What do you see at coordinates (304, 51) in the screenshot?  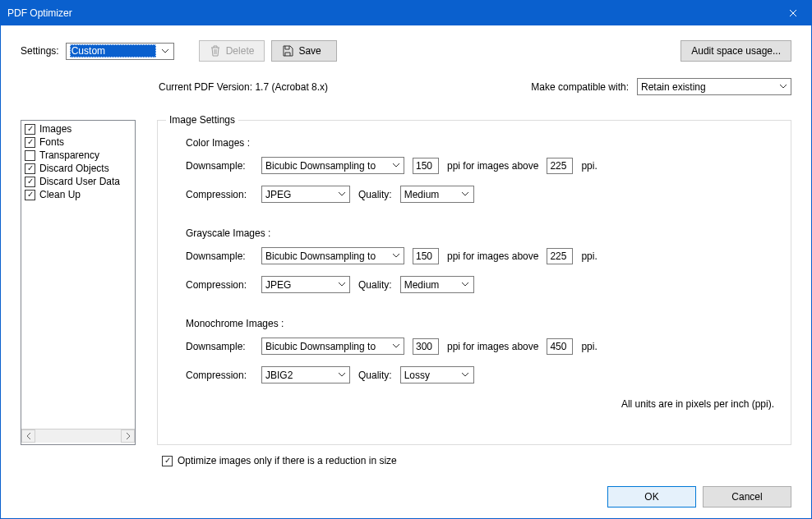 I see `save-button: Save` at bounding box center [304, 51].